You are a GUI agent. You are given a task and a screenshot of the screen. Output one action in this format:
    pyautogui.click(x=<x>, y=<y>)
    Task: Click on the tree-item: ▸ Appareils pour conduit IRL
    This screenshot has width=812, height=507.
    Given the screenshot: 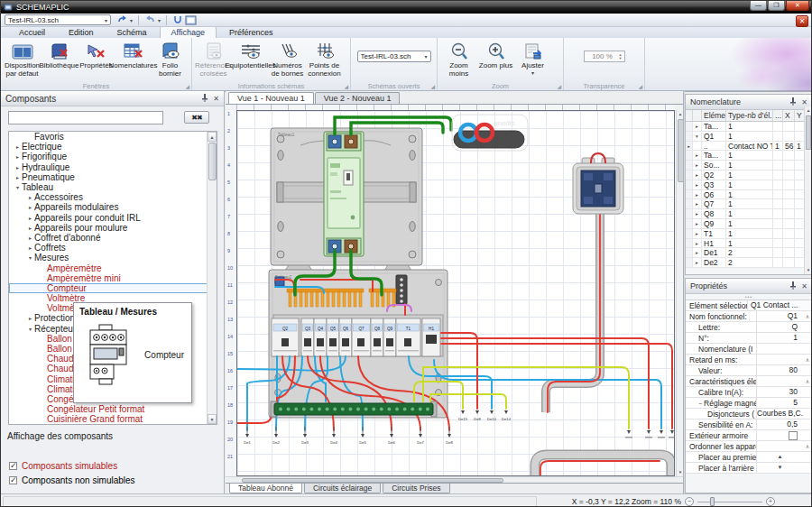 What is the action you would take?
    pyautogui.click(x=113, y=218)
    